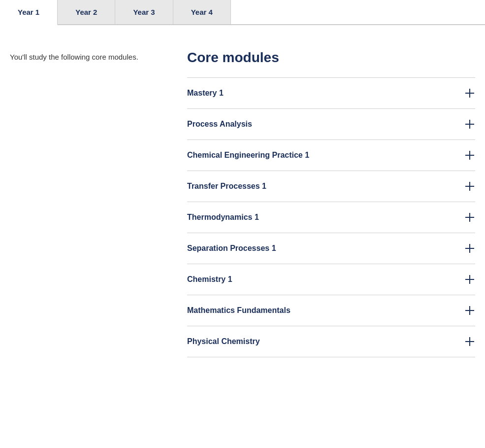  Describe the element at coordinates (29, 13) in the screenshot. I see `tab-year1: Year 1` at that location.